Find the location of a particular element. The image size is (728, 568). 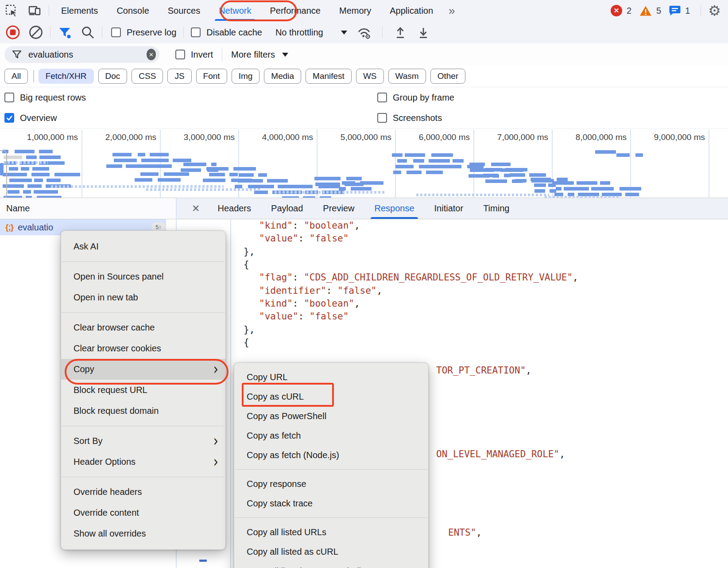

messages-badge-icon is located at coordinates (675, 11).